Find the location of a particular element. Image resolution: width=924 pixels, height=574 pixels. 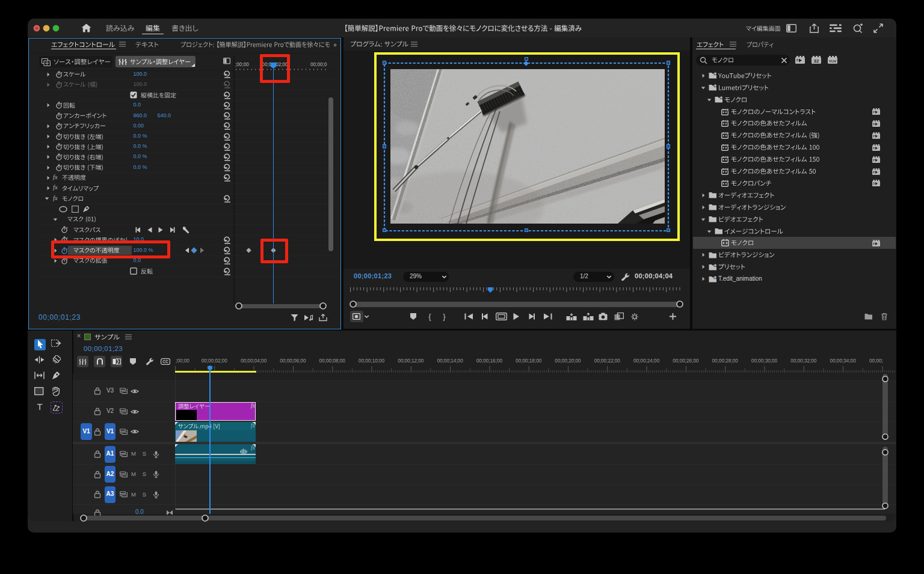

svg-text: CC is located at coordinates (165, 362).